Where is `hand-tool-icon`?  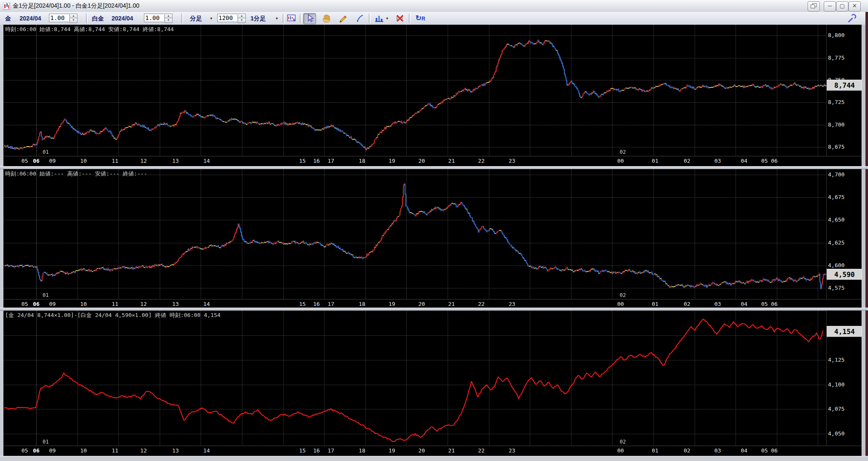
hand-tool-icon is located at coordinates (327, 19).